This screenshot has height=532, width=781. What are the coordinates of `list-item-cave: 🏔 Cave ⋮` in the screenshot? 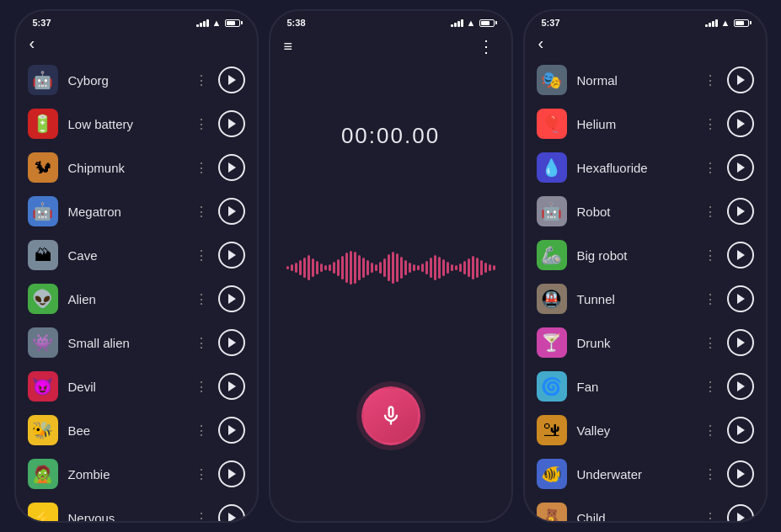 It's located at (136, 255).